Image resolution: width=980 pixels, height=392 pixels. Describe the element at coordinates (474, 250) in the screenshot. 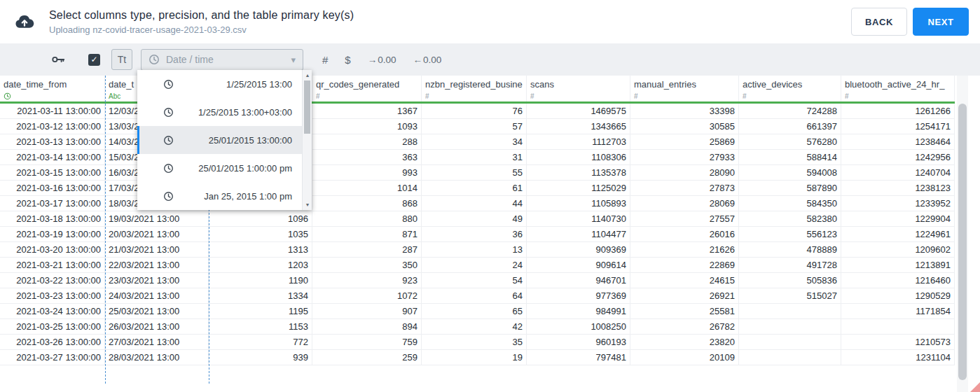

I see `table-cell: 13` at that location.